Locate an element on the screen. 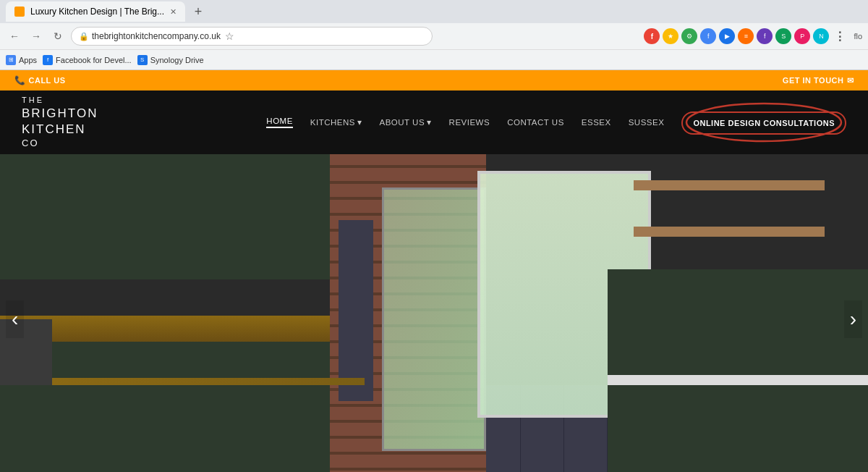  extension-icon-4: ▶ is located at coordinates (727, 36).